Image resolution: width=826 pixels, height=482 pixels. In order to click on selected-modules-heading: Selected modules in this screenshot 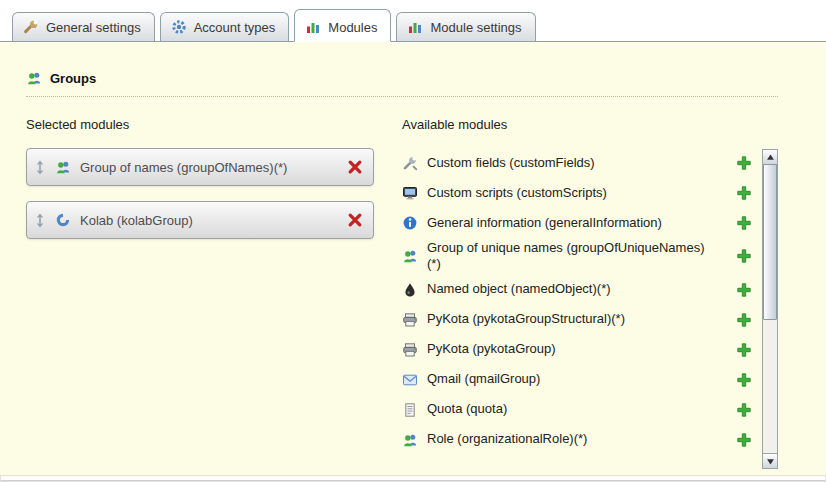, I will do `click(200, 124)`.